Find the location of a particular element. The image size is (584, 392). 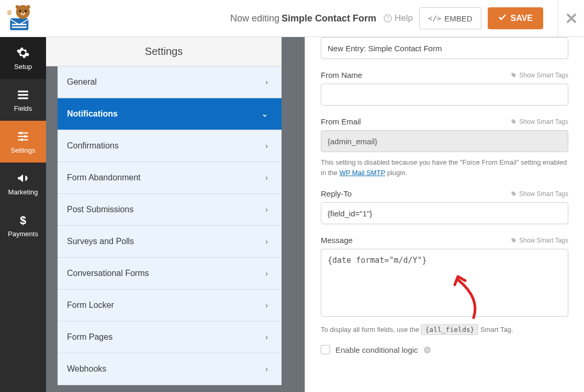

nav-payments-label: Payments is located at coordinates (23, 234).